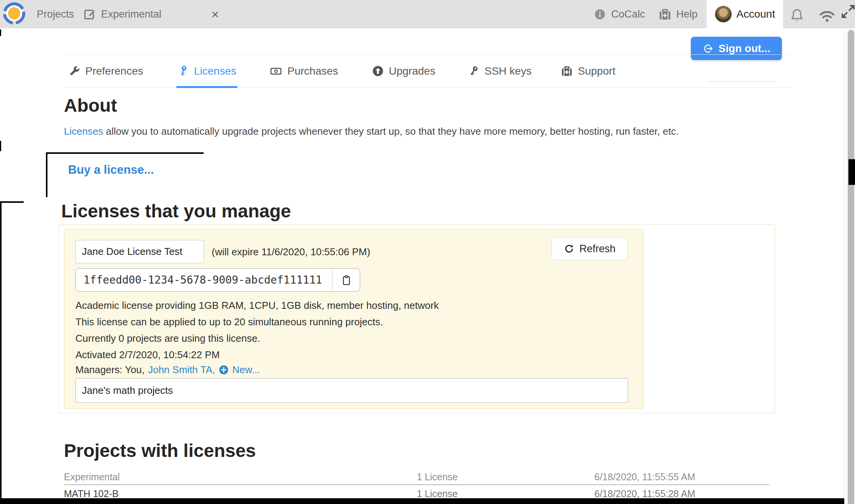 This screenshot has height=504, width=855. What do you see at coordinates (313, 71) in the screenshot?
I see `tab-label: Purchases` at bounding box center [313, 71].